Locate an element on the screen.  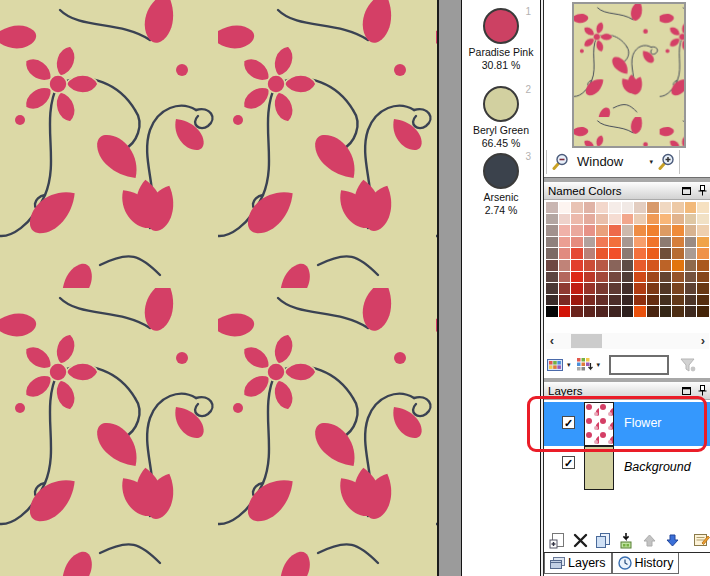
zoom-out-button is located at coordinates (560, 162).